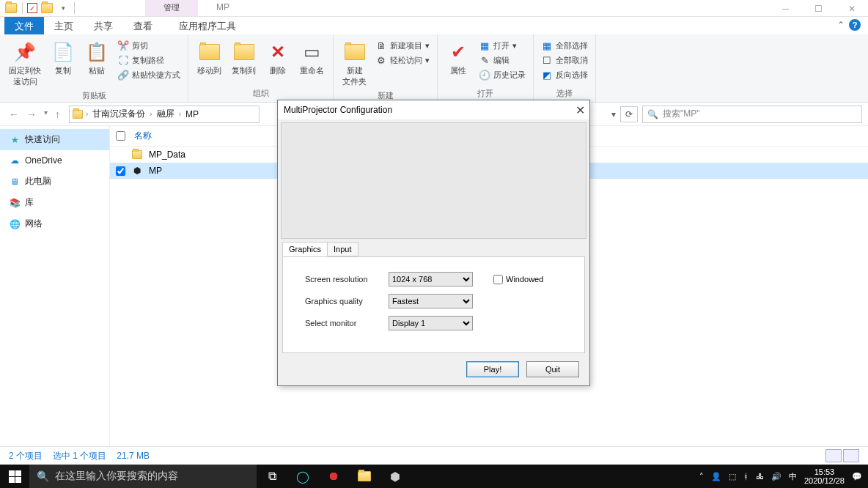  Describe the element at coordinates (502, 75) in the screenshot. I see `history-button: 🕘历史记录` at that location.